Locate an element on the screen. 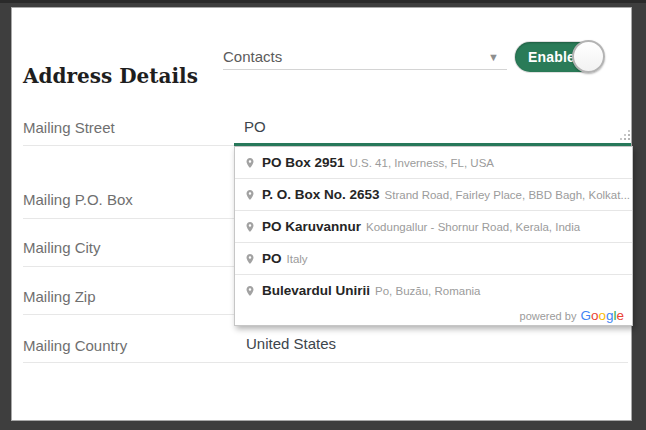 Image resolution: width=646 pixels, height=430 pixels. autocomplete-suggestion: P. O. Box No. 2653 Strand Road, Fairley … is located at coordinates (434, 195).